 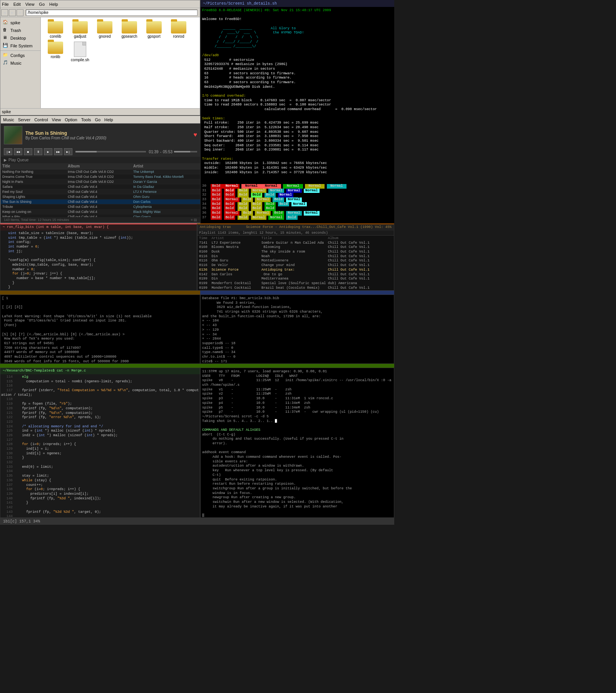 I want to click on sidebar-item-trash: 🗑 Trash, so click(x=20, y=30).